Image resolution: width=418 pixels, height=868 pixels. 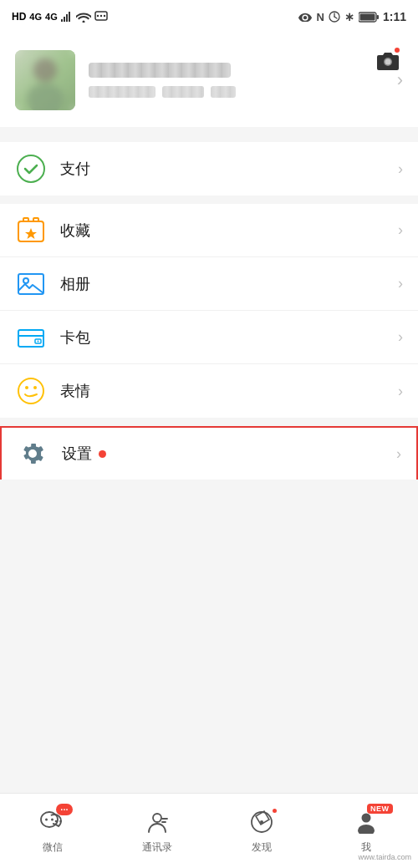 What do you see at coordinates (400, 338) in the screenshot?
I see `wallet-arrow: ›` at bounding box center [400, 338].